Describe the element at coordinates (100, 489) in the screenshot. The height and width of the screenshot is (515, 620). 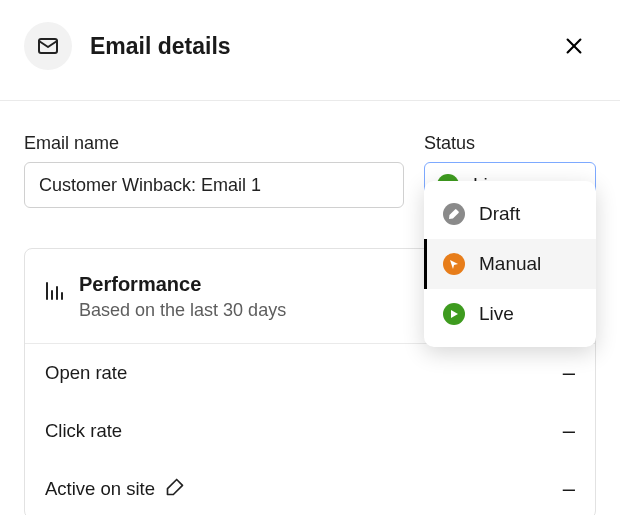
I see `metric-label: Active on site` at that location.